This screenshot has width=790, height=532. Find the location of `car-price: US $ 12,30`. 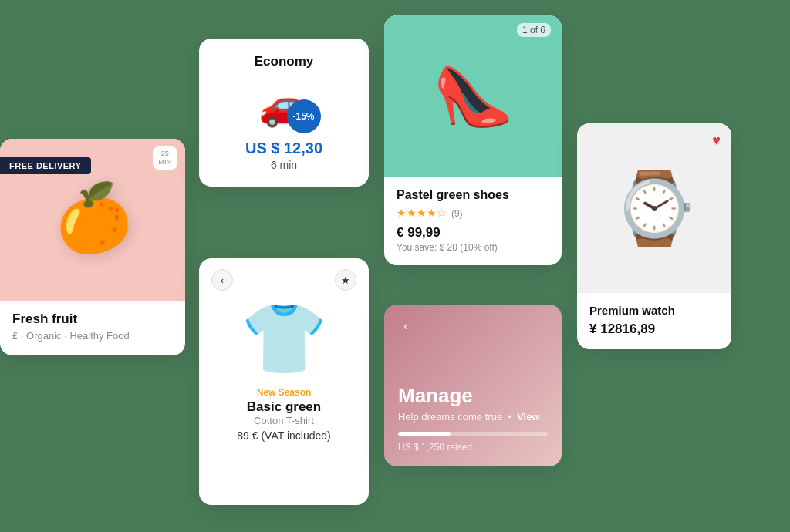

car-price: US $ 12,30 is located at coordinates (284, 148).